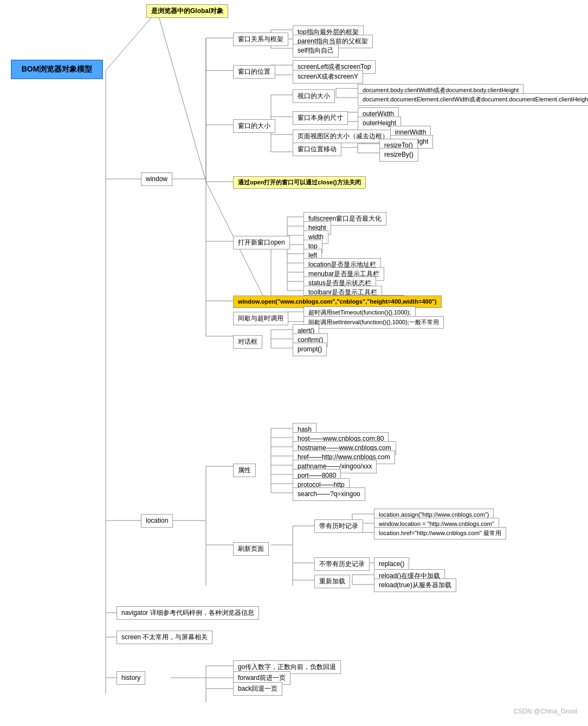 The image size is (588, 726). I want to click on resize-by: resizeBy(), so click(399, 155).